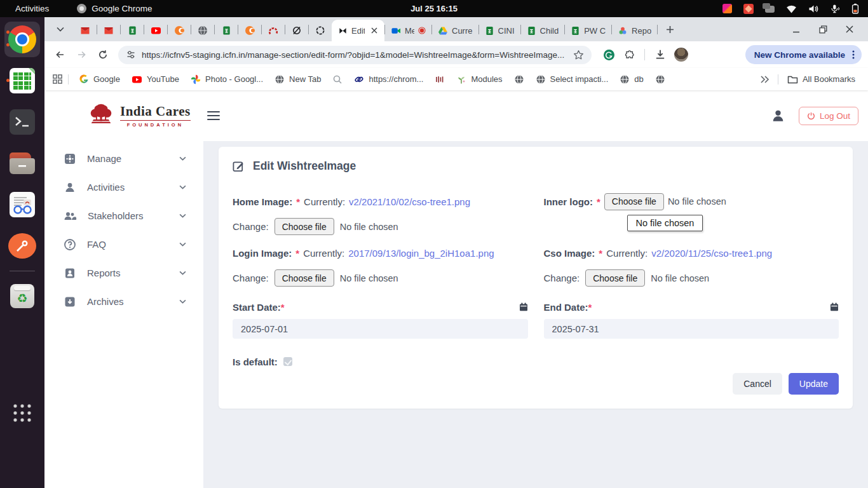 The height and width of the screenshot is (488, 868). I want to click on active-tab: Edit, so click(358, 30).